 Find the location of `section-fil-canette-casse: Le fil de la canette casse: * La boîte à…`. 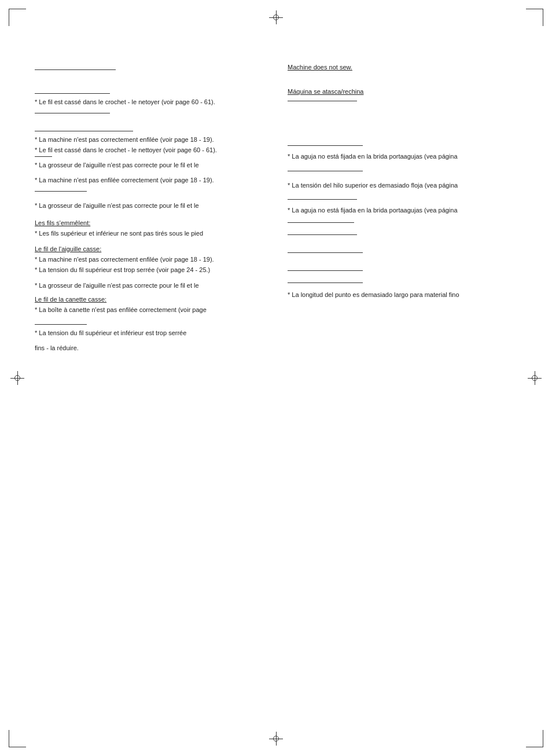

section-fil-canette-casse: Le fil de la canette casse: * La boîte à… is located at coordinates (149, 306).